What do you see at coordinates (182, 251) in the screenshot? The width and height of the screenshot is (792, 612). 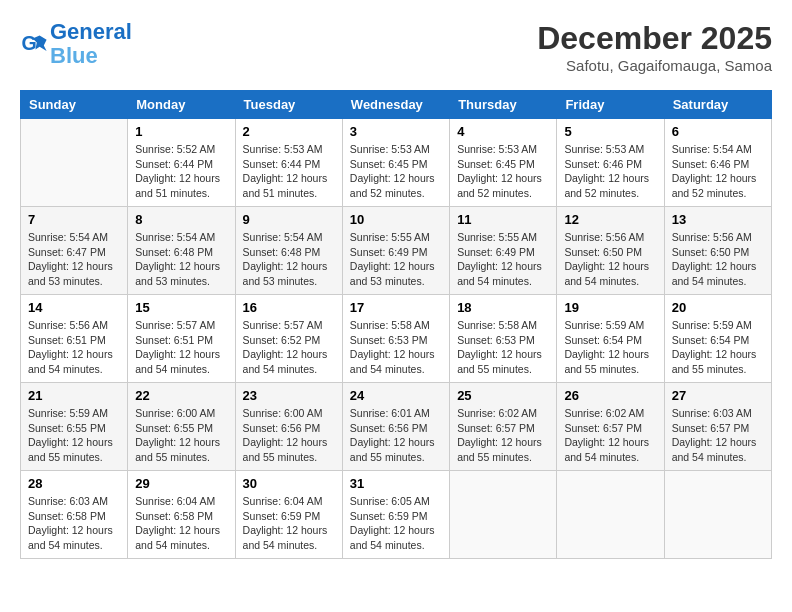 I see `calendar-cell: 8Sunrise: 5:54 AMSunset: 6:48 PMDaylight…` at bounding box center [182, 251].